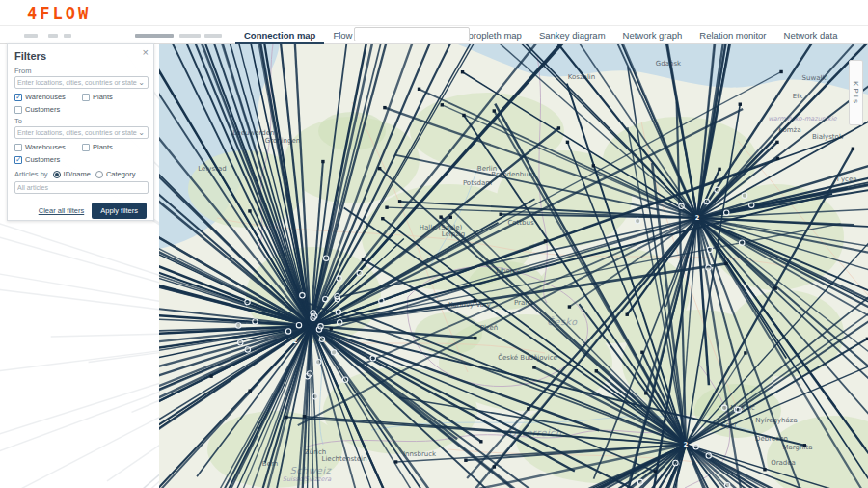 This screenshot has width=868, height=488. What do you see at coordinates (102, 147) in the screenshot?
I see `to-plants-label: Plants` at bounding box center [102, 147].